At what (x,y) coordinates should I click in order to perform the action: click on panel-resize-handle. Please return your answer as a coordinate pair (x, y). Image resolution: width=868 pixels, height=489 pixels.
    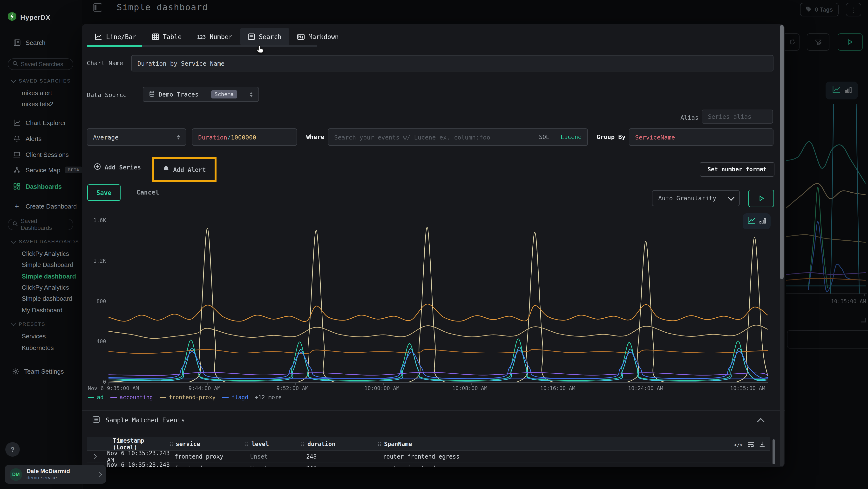
    Looking at the image, I should click on (864, 320).